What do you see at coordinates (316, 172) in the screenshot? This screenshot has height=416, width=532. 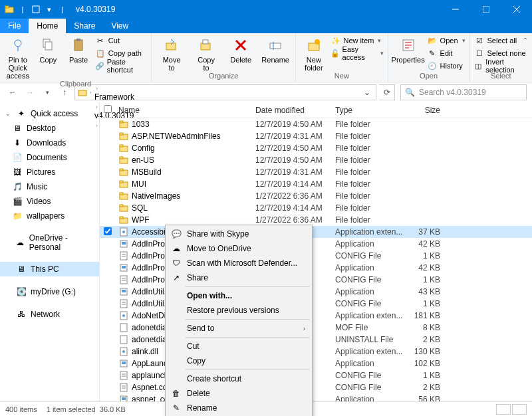 I see `table-row: MSBuild12/7/2019 4:31 AMFile folder` at bounding box center [316, 172].